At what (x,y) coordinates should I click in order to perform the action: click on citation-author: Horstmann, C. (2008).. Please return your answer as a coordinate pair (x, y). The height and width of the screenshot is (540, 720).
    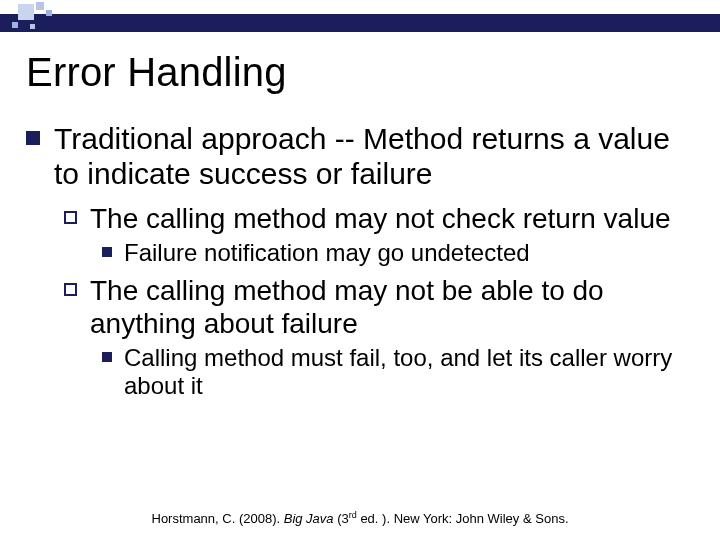
    Looking at the image, I should click on (218, 518).